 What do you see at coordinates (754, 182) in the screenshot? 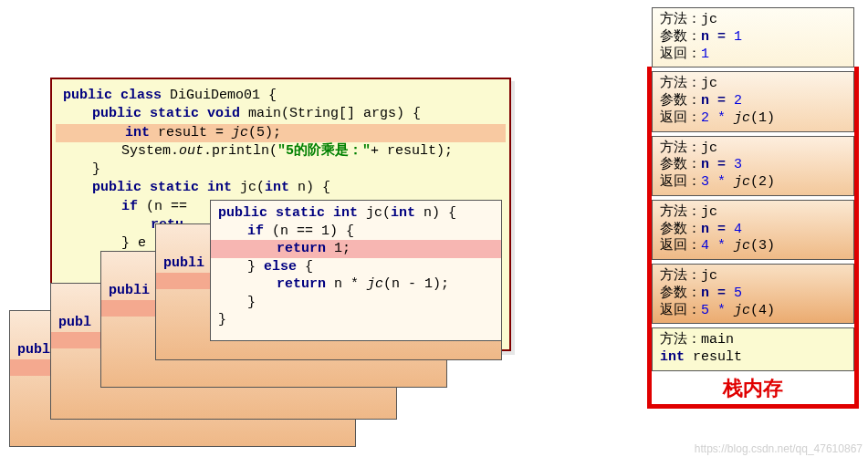
I see `frame-return: 返回：3 * jc(2)` at bounding box center [754, 182].